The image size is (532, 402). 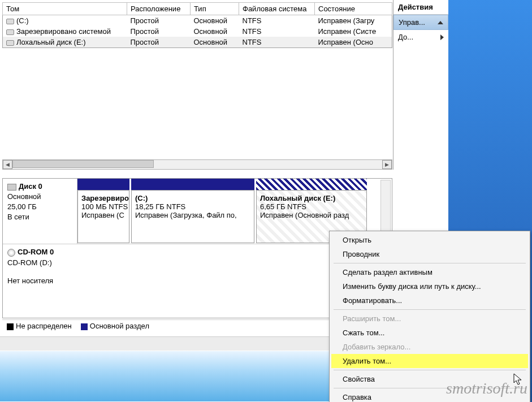 What do you see at coordinates (115, 326) in the screenshot?
I see `legend-primary: Основной раздел` at bounding box center [115, 326].